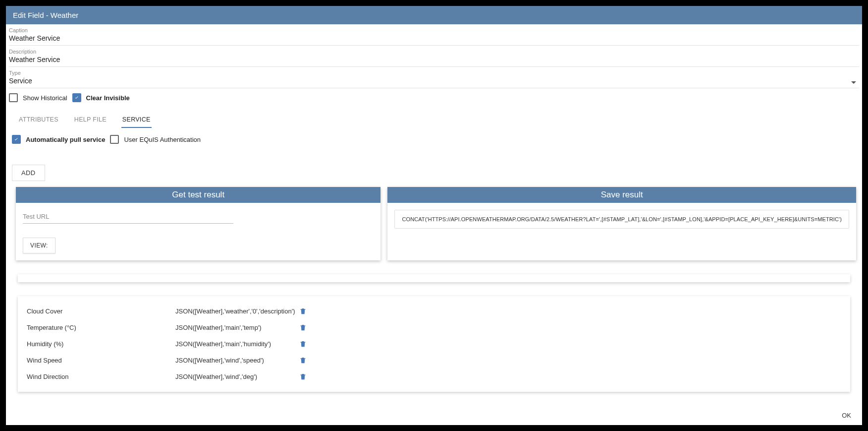 Image resolution: width=868 pixels, height=431 pixels. What do you see at coordinates (237, 377) in the screenshot?
I see `mapping-expression: JSON([Weather],'wind','deg')` at bounding box center [237, 377].